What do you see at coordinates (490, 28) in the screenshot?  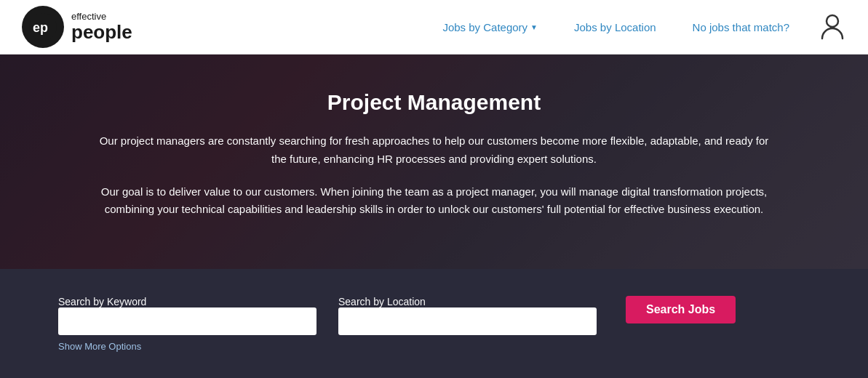 I see `nav-jobs-category: Jobs by Category ▼` at bounding box center [490, 28].